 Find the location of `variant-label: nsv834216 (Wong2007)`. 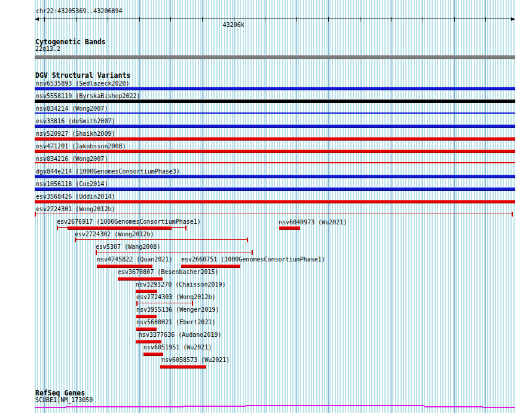

variant-label: nsv834216 (Wong2007) is located at coordinates (72, 159).